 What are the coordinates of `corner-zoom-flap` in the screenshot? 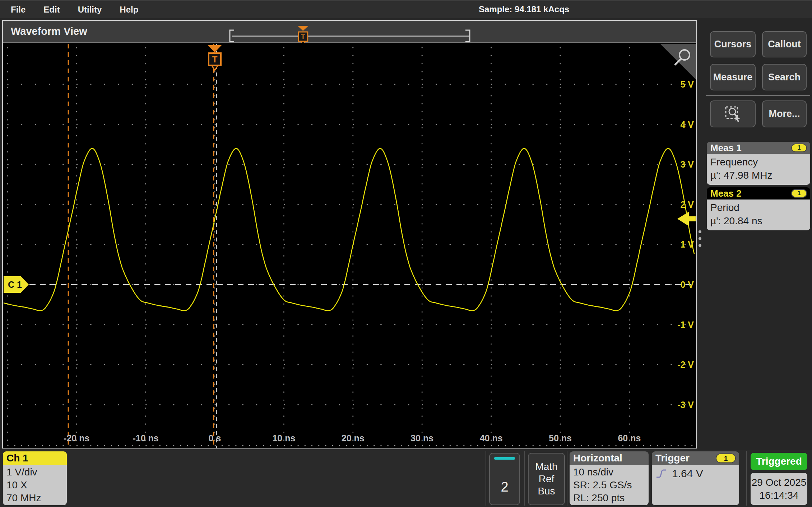 It's located at (678, 62).